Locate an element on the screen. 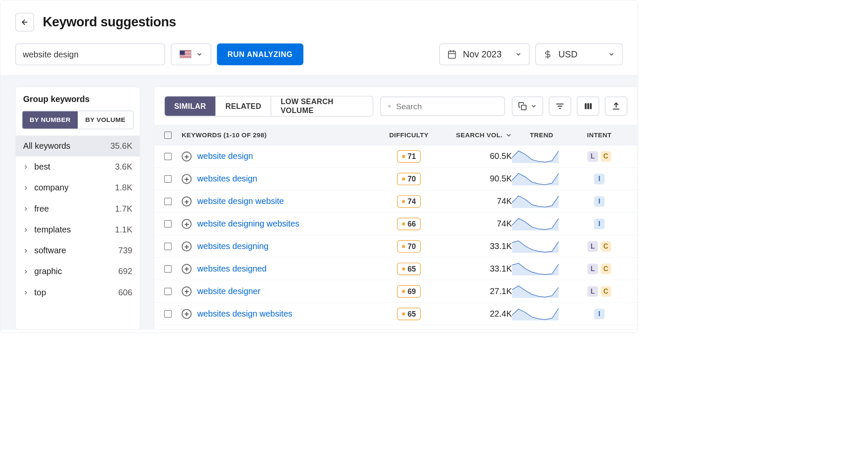 Image resolution: width=868 pixels, height=453 pixels. keyword-link: websites design is located at coordinates (228, 178).